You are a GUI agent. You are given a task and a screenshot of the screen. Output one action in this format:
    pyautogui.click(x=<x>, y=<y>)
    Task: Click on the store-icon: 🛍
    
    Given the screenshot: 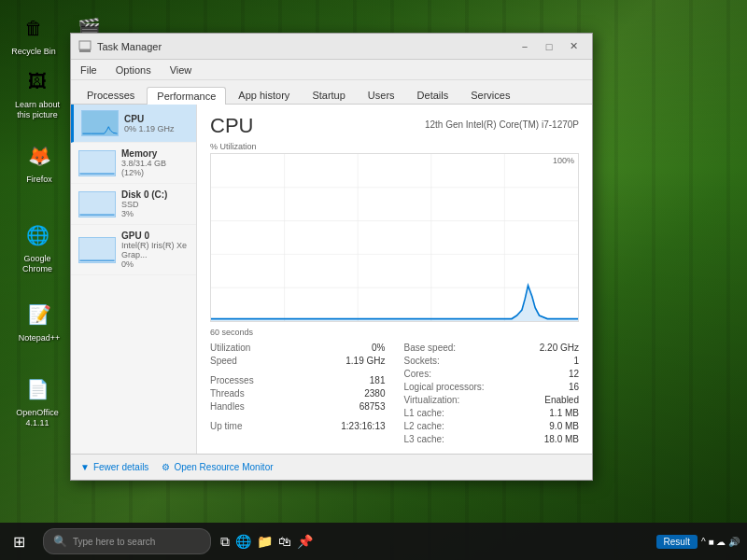 What is the action you would take?
    pyautogui.click(x=285, y=541)
    